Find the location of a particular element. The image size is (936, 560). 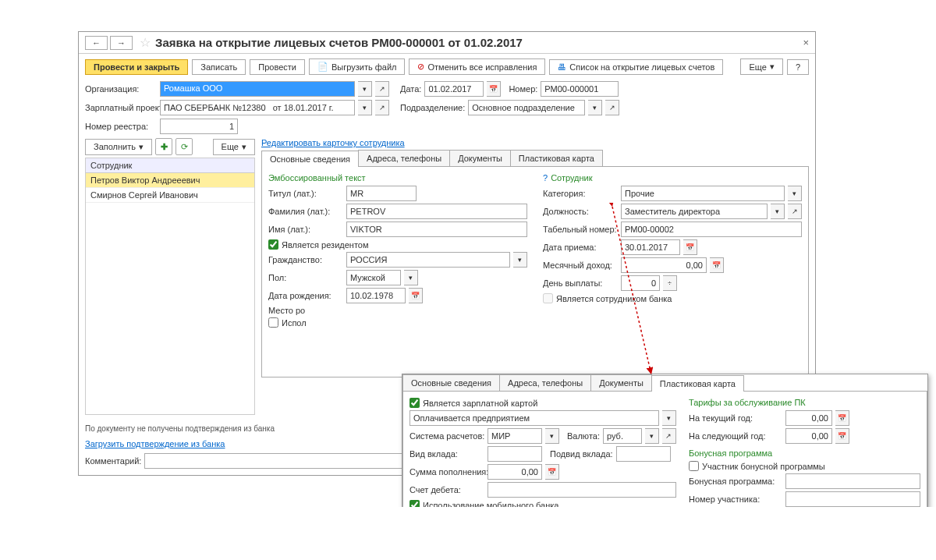

sex-input is located at coordinates (374, 278).